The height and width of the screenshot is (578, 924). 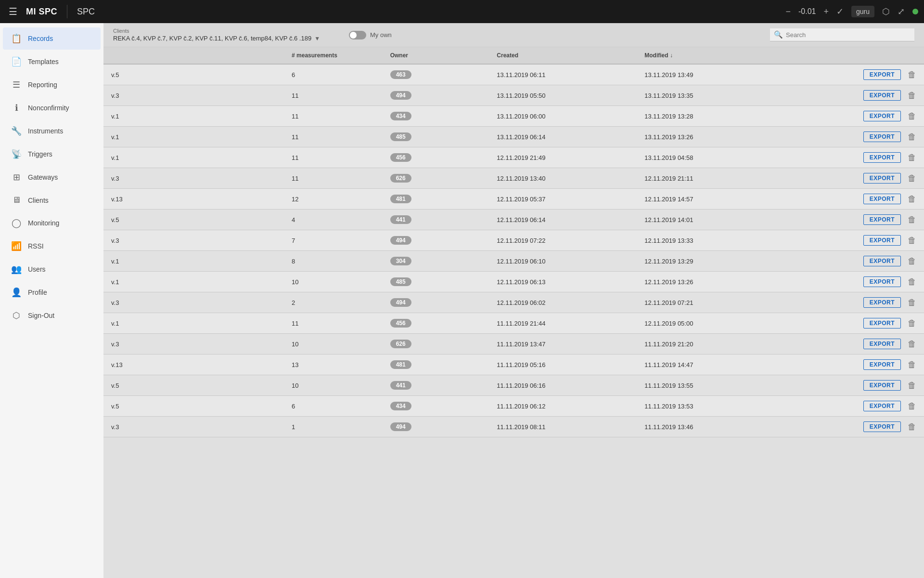 What do you see at coordinates (710, 56) in the screenshot?
I see `col-modified: Modified ↓` at bounding box center [710, 56].